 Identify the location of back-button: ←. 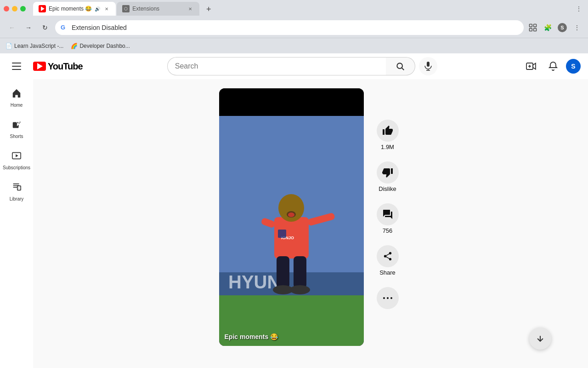
(12, 28).